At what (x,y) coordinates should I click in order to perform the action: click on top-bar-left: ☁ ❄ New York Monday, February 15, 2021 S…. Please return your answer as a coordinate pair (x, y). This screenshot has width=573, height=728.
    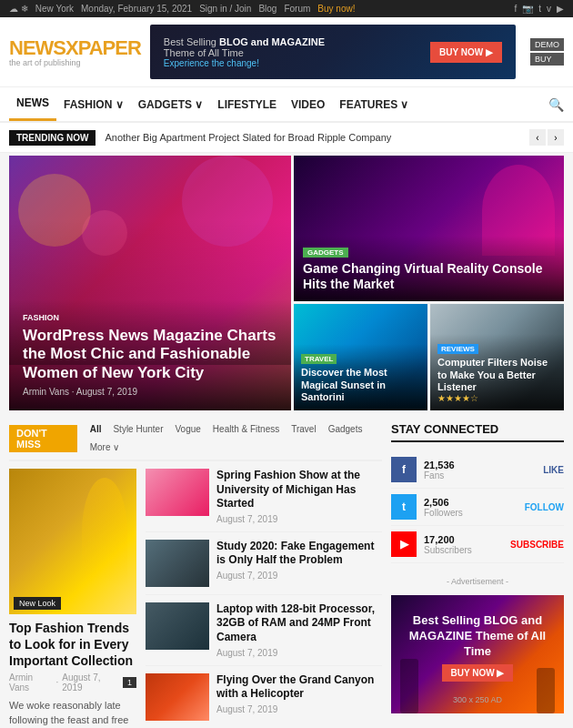
    Looking at the image, I should click on (182, 9).